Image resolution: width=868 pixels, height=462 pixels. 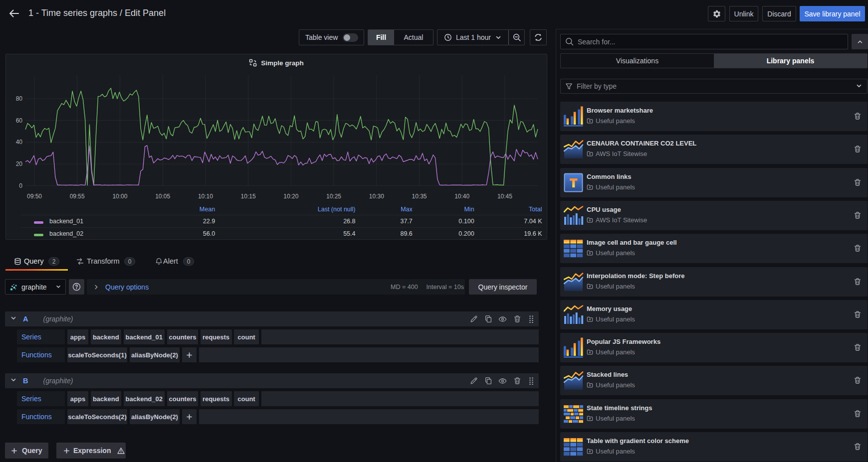 I want to click on svg-text: 80, so click(x=19, y=99).